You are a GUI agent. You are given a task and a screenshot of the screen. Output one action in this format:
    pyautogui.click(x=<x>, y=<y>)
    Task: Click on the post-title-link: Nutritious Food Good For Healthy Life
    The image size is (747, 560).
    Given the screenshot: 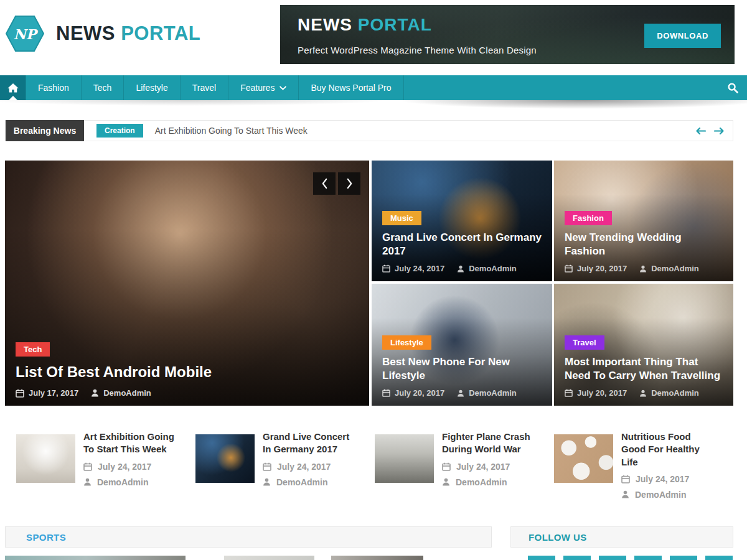 What is the action you would take?
    pyautogui.click(x=669, y=449)
    